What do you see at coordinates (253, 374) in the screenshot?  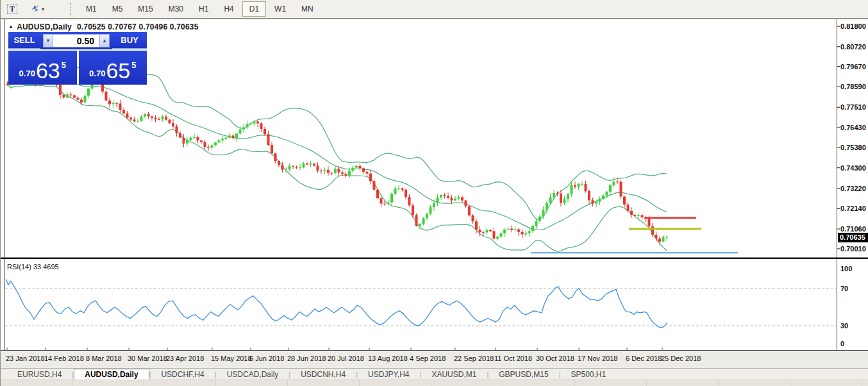 I see `chart-tab: USDCAD,Daily` at bounding box center [253, 374].